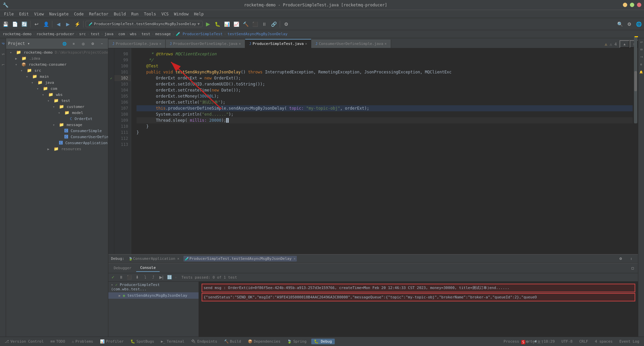 This screenshot has width=644, height=346. What do you see at coordinates (584, 341) in the screenshot?
I see `status-lineSeparator: CRLF` at bounding box center [584, 341].